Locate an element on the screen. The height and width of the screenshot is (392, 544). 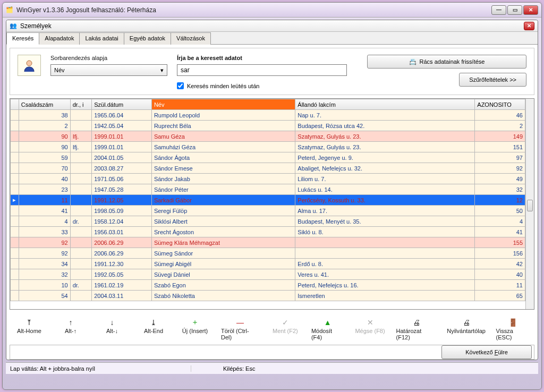
delete-icon: — is located at coordinates (240, 322).